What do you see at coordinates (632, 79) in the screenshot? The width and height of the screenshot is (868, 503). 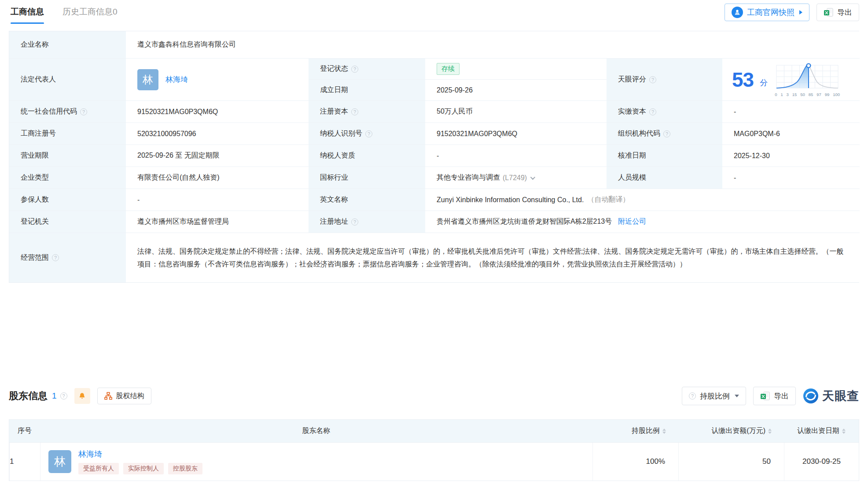 I see `label-text: 天眼评分` at bounding box center [632, 79].